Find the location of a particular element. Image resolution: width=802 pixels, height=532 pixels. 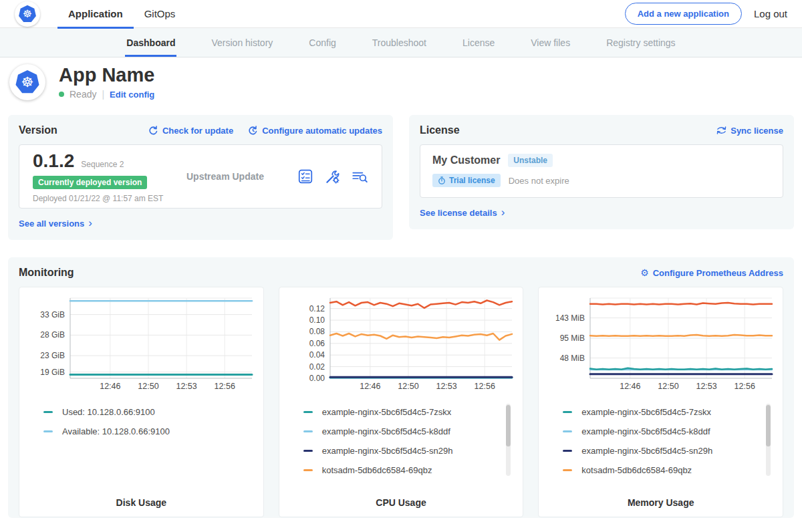

svg-text: 0.08 is located at coordinates (317, 331).